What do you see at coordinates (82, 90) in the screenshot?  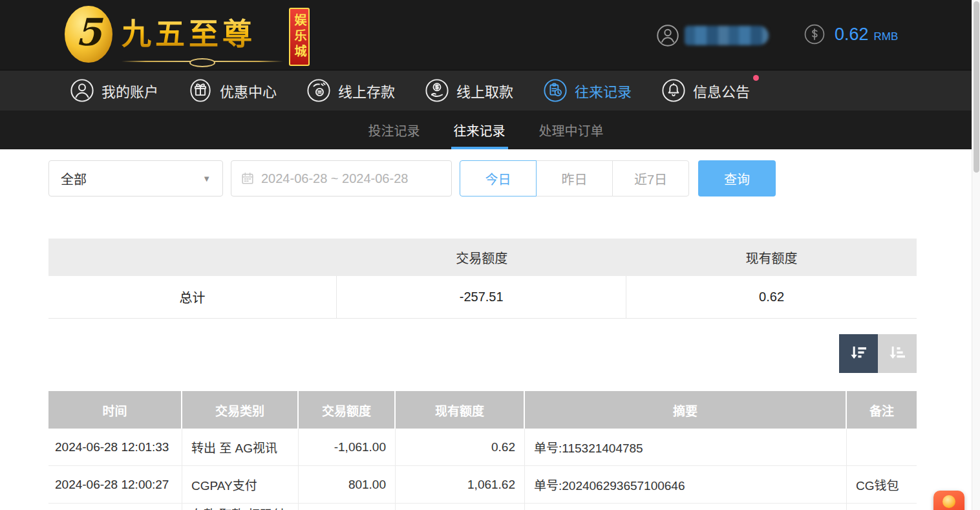 I see `user-icon` at bounding box center [82, 90].